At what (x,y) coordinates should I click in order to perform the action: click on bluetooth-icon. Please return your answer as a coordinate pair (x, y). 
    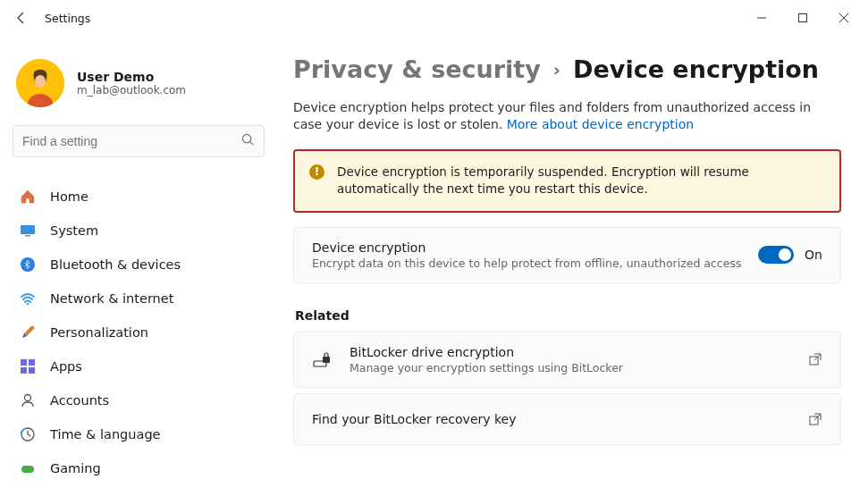
    Looking at the image, I should click on (28, 265).